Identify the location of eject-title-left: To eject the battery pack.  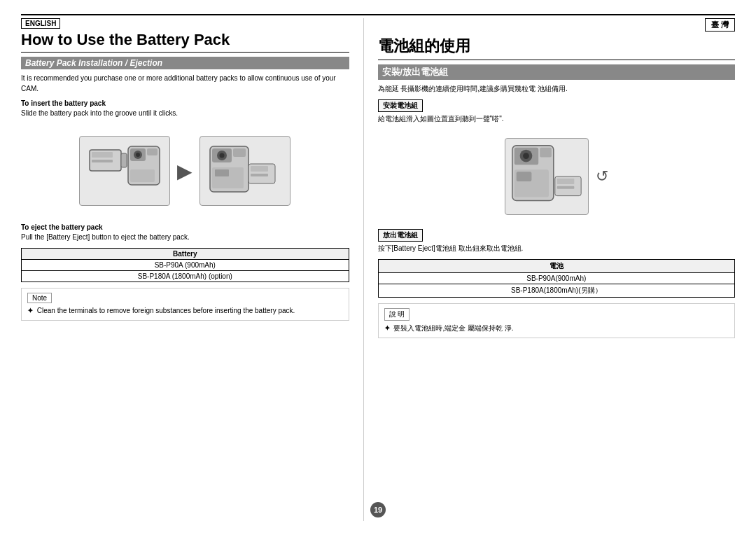
(185, 227).